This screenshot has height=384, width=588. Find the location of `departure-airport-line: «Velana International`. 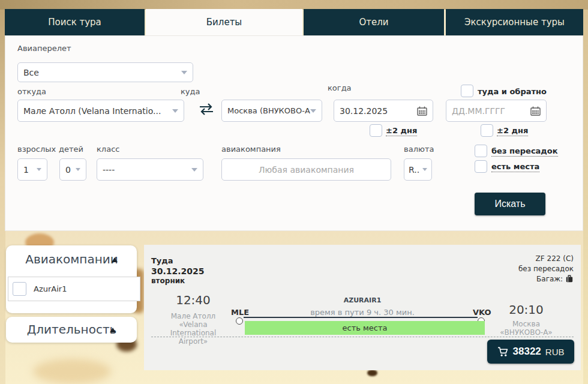

departure-airport-line: «Velana International is located at coordinates (193, 329).